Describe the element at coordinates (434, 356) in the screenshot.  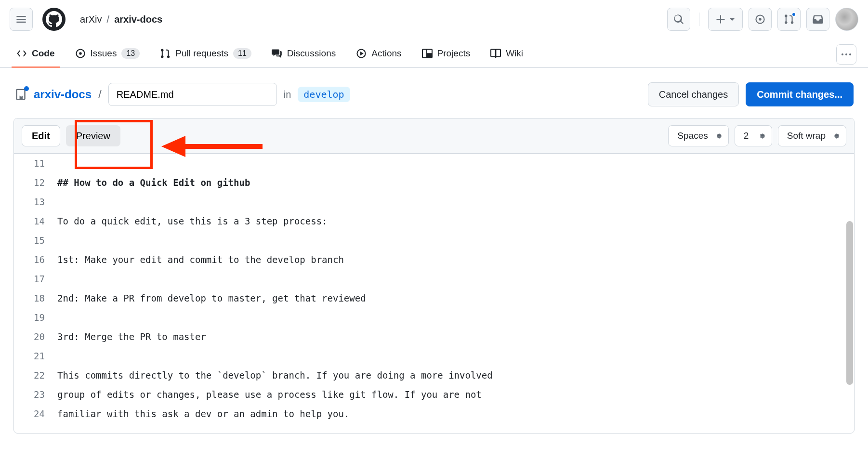
I see `code-line: 21` at that location.